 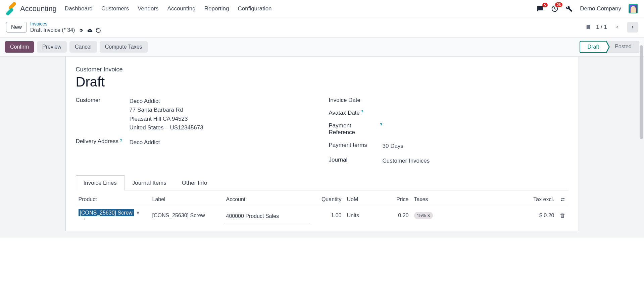 What do you see at coordinates (113, 200) in the screenshot?
I see `col-product: Product` at bounding box center [113, 200].